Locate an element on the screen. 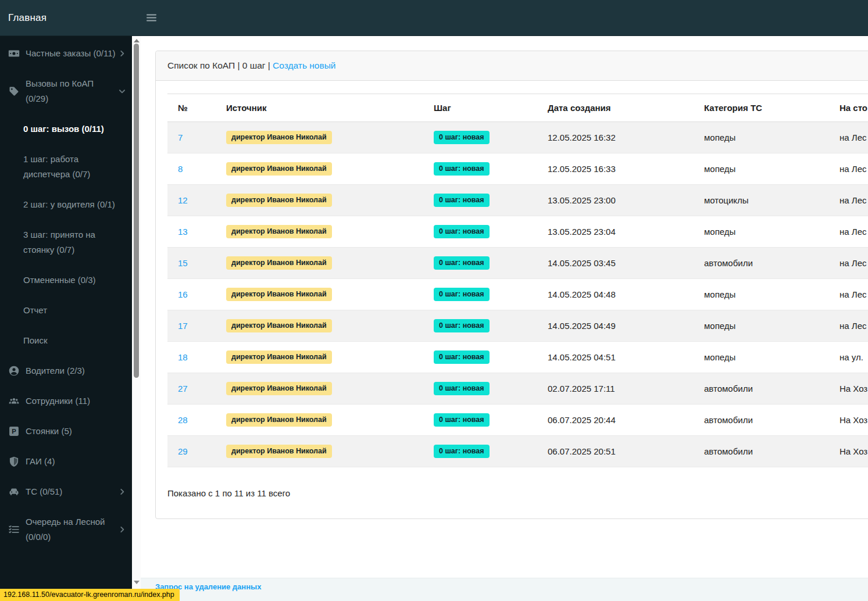  sidebar-item-drivers: Водители (2/3) is located at coordinates (66, 371).